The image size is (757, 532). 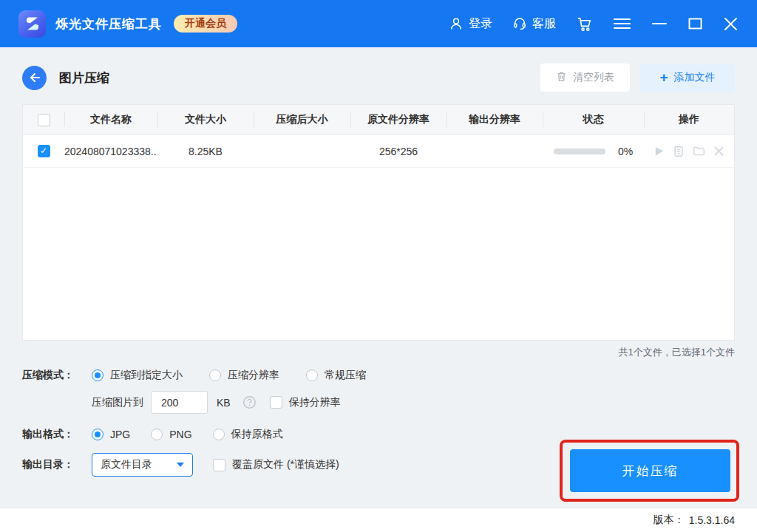 I want to click on radio-mode-normal: 常规压缩, so click(x=336, y=375).